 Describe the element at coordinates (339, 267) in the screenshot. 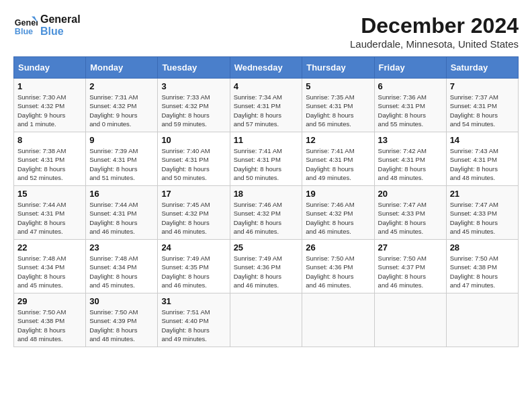

I see `calendar-cell: 26Sunrise: 7:50 AMSunset: 4:36 PMDayligh…` at that location.